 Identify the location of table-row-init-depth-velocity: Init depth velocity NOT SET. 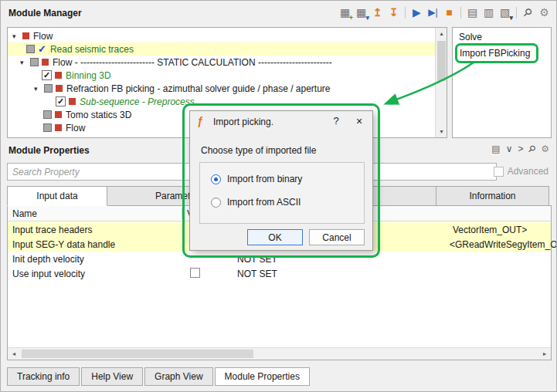
(280, 259).